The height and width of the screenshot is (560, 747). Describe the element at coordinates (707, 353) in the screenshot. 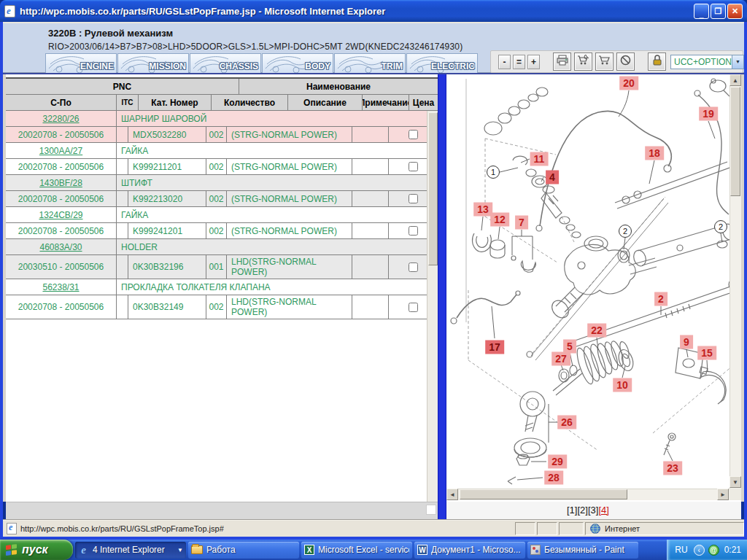

I see `part-label-15: 15` at that location.